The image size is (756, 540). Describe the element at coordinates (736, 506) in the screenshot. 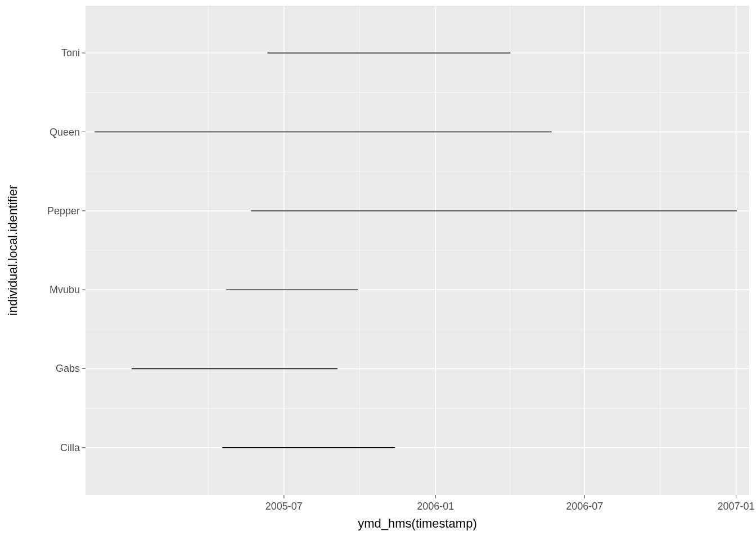

I see `x-tick-label: 2007-01` at that location.